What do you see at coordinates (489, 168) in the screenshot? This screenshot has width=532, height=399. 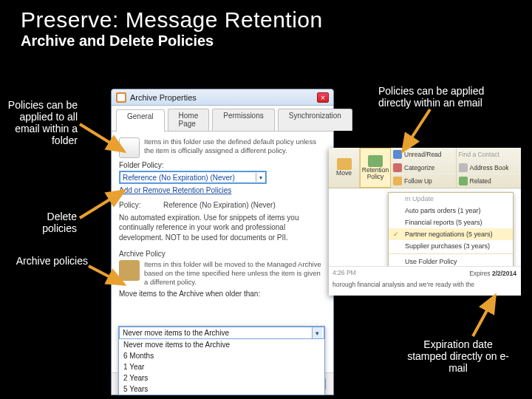 I see `address-book-label: Address Book` at bounding box center [489, 168].